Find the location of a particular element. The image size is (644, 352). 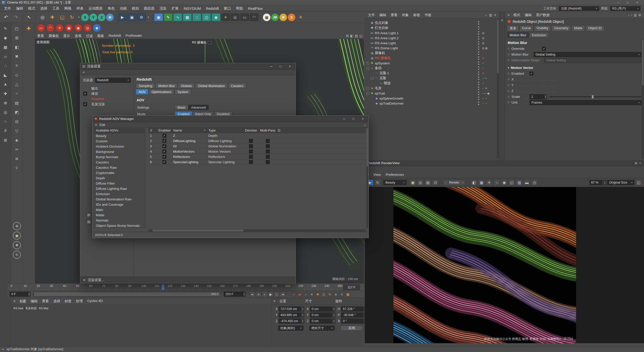

material-item: RS Mat is located at coordinates (43, 308).